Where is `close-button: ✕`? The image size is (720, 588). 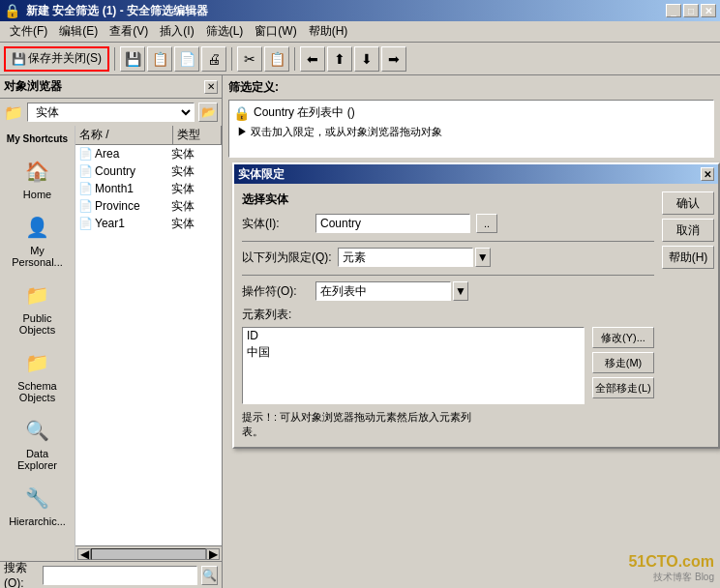
close-button: ✕ is located at coordinates (708, 11).